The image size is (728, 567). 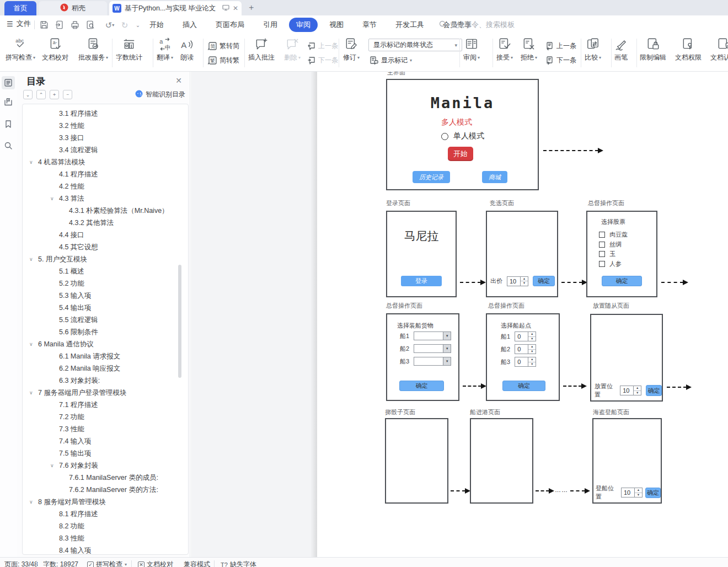 What do you see at coordinates (622, 281) in the screenshot?
I see `stock-ok-button: 确定` at bounding box center [622, 281].